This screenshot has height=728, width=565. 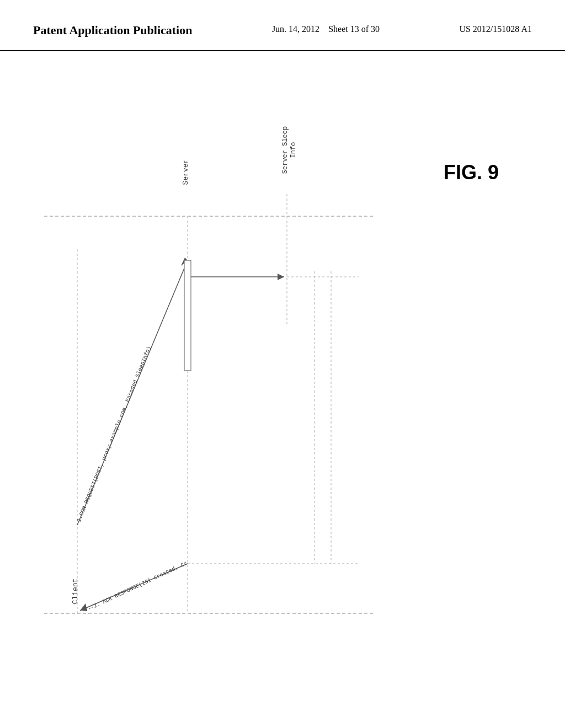 What do you see at coordinates (326, 29) in the screenshot?
I see `header-info: Jun. 14, 2012 Sheet 13 of 30` at bounding box center [326, 29].